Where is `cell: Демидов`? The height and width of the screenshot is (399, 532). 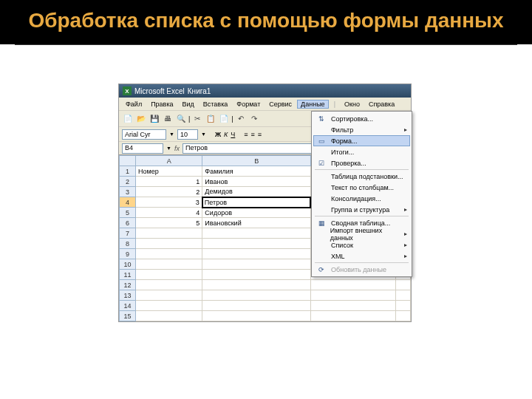
cell: Демидов is located at coordinates (257, 192).